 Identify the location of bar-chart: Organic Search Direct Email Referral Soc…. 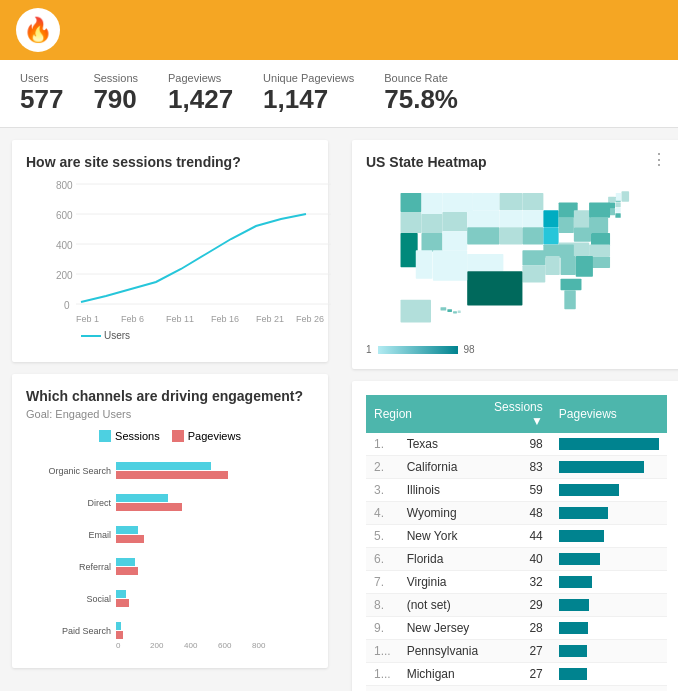
(181, 550).